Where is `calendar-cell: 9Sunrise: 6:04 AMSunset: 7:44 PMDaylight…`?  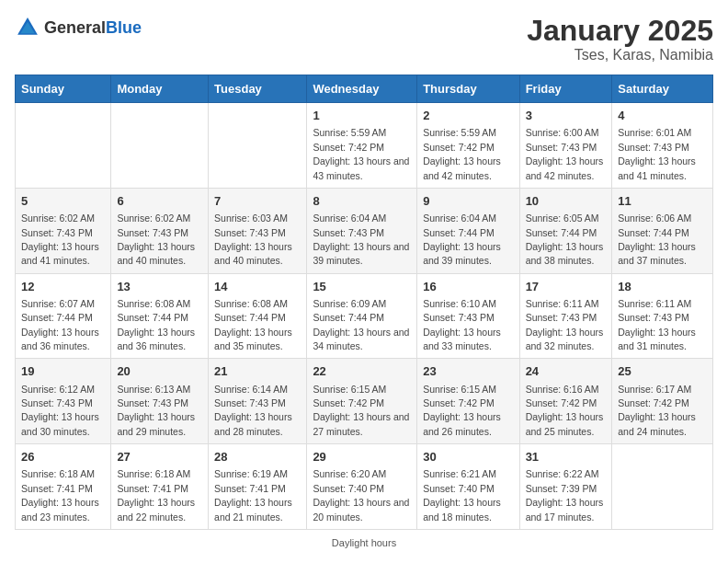 calendar-cell: 9Sunrise: 6:04 AMSunset: 7:44 PMDaylight… is located at coordinates (469, 230).